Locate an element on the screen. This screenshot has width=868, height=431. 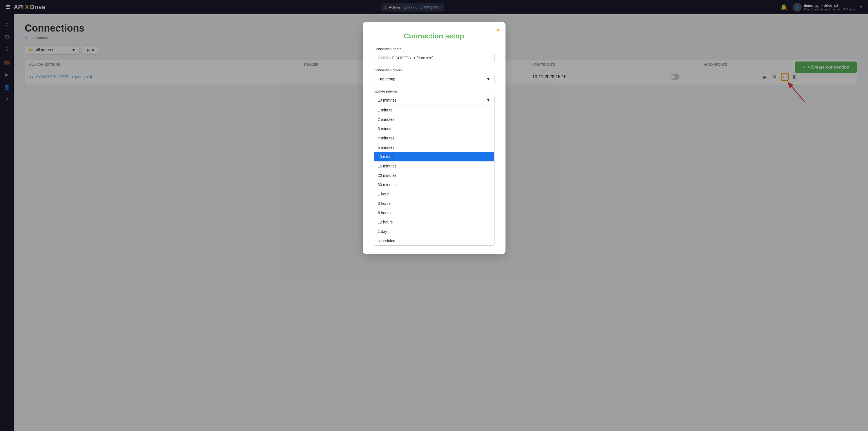
interval-option: 1 day is located at coordinates (434, 232).